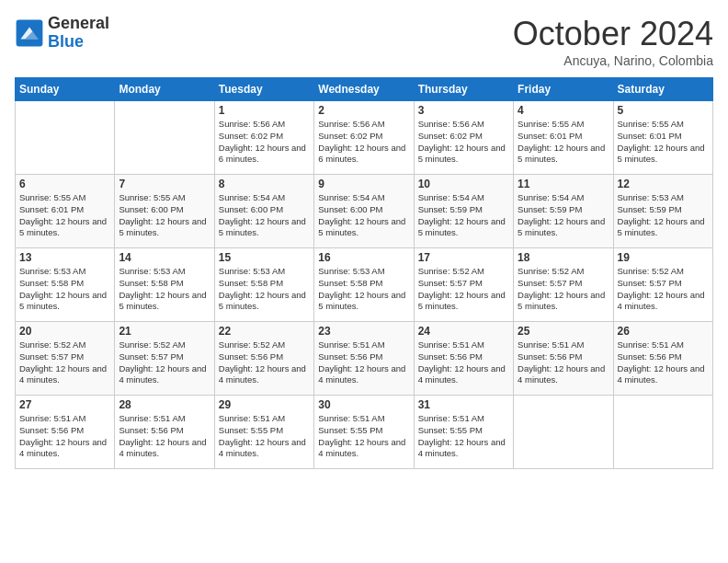 The height and width of the screenshot is (563, 728). I want to click on calendar-cell: 6Sunrise: 5:55 AM Sunset: 6:01 PM Daylig…, so click(65, 212).